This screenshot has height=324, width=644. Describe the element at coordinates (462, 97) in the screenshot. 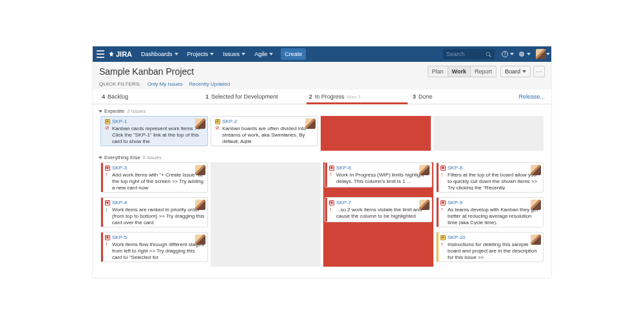

I see `column-done: 3Done` at that location.